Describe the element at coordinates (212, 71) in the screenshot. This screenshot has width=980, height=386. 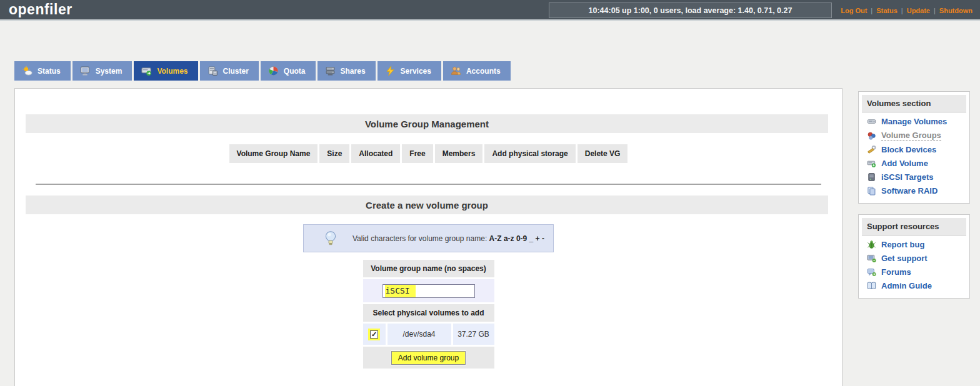
I see `cluster-icon` at that location.